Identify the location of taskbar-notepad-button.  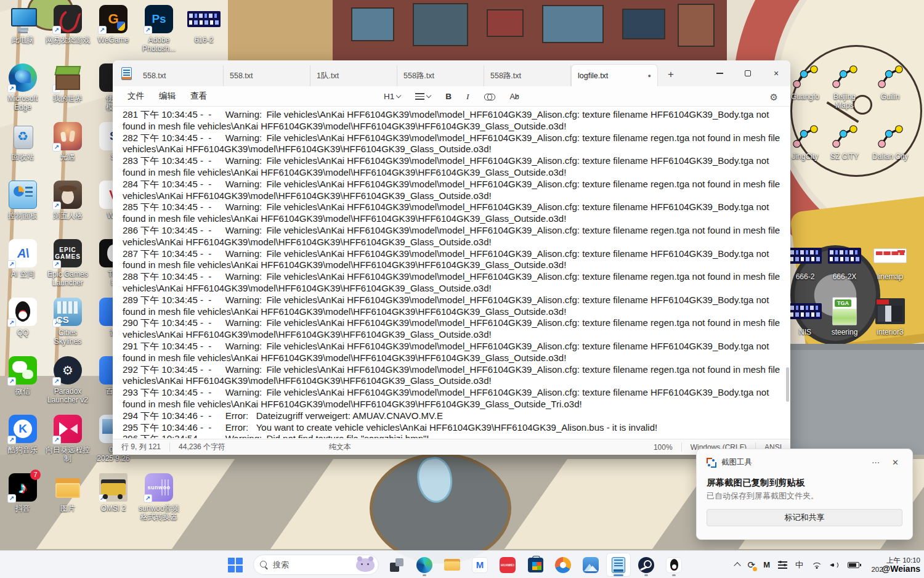
(618, 564).